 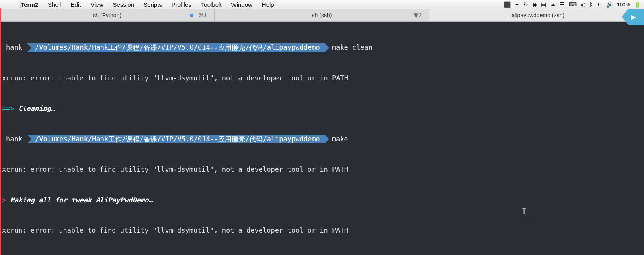 I want to click on wifi-icon: ᯤ, so click(x=599, y=4).